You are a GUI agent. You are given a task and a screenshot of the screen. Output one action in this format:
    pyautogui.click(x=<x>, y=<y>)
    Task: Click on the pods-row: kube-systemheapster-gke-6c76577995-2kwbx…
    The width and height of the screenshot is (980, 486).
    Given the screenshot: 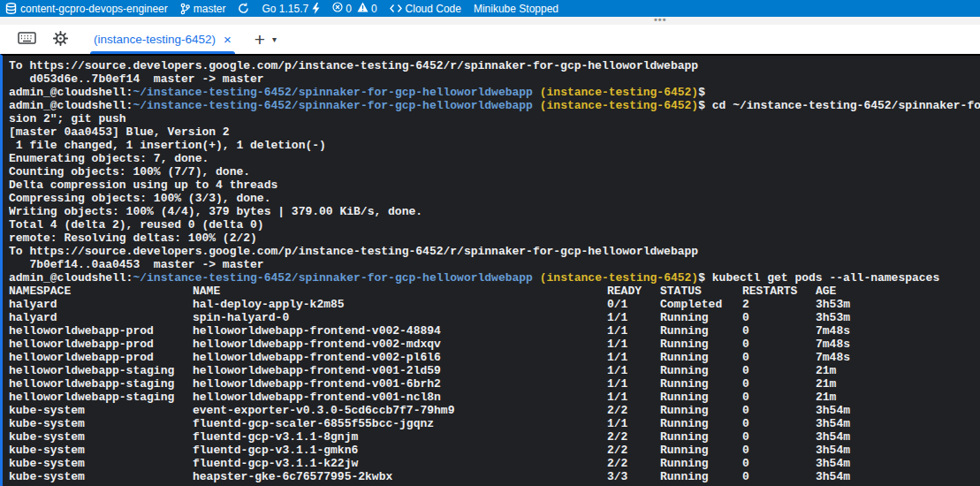 What is the action you would take?
    pyautogui.click(x=495, y=477)
    